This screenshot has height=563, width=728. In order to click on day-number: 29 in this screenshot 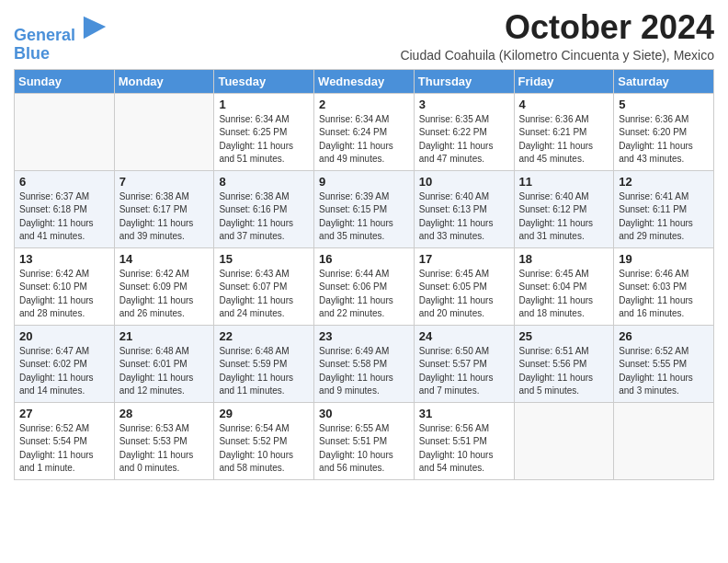, I will do `click(265, 414)`.